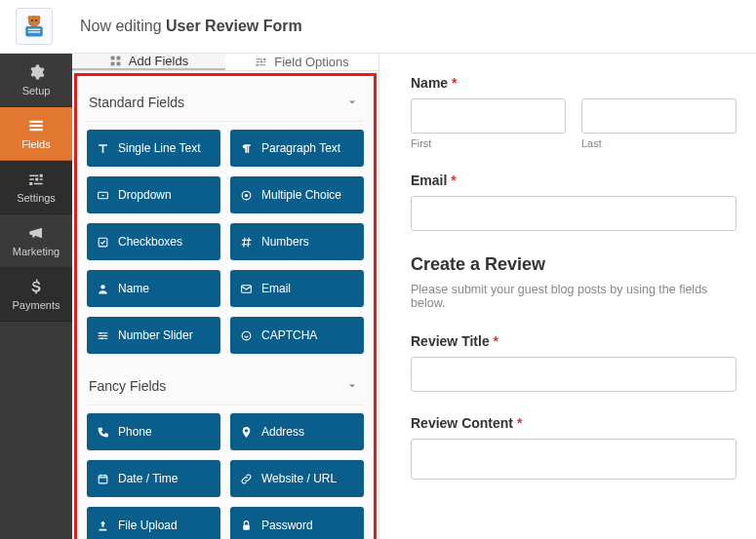 The height and width of the screenshot is (539, 756). Describe the element at coordinates (36, 187) in the screenshot. I see `nav-settings: Settings` at that location.